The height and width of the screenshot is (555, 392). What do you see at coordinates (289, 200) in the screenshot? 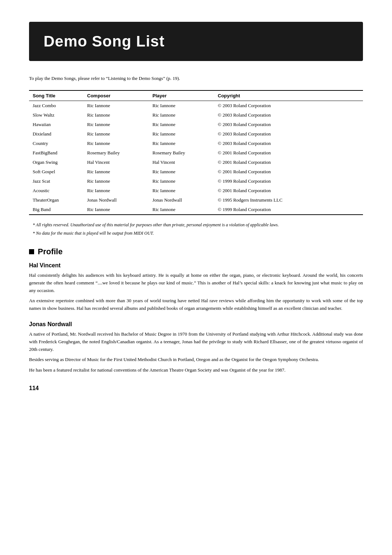
I see `cell-copyright: © 1995 Rodgers Instruments LLC` at bounding box center [289, 200].